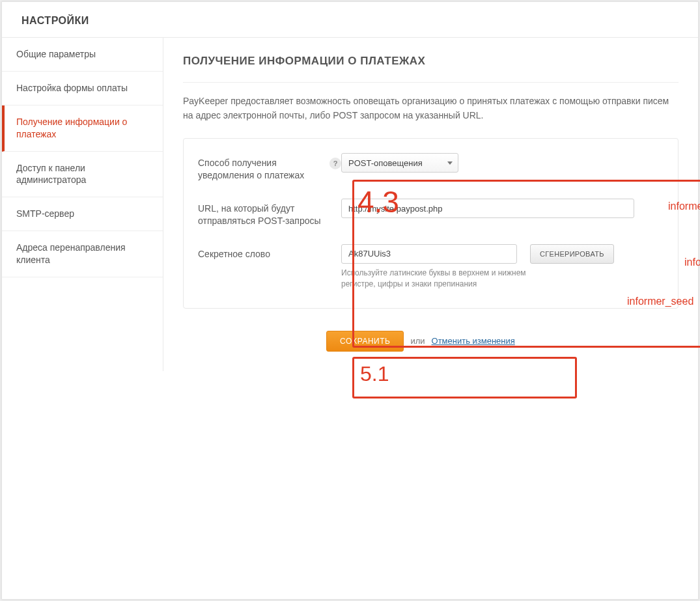  I want to click on secret-hint: Используйте латинские буквы в верхнем и …, so click(439, 279).